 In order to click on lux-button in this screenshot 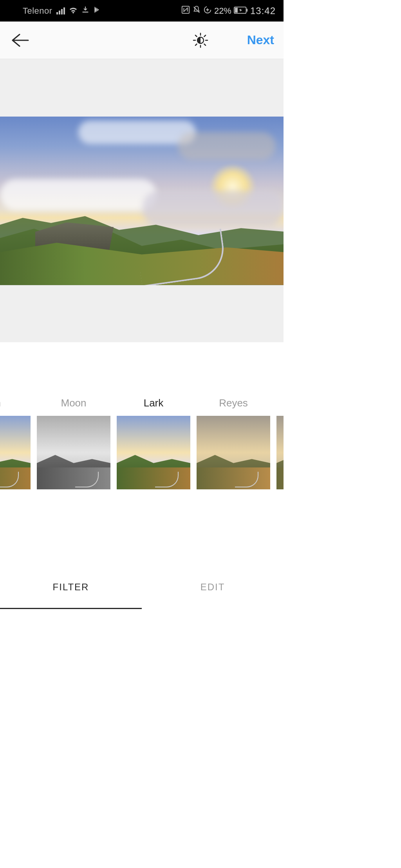, I will do `click(200, 40)`.